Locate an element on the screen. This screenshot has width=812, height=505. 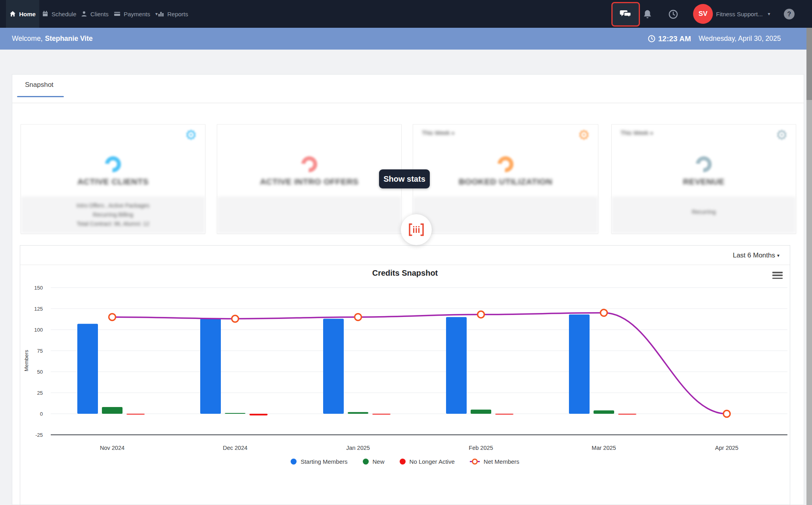
nav-item-schedule: Schedule is located at coordinates (59, 14).